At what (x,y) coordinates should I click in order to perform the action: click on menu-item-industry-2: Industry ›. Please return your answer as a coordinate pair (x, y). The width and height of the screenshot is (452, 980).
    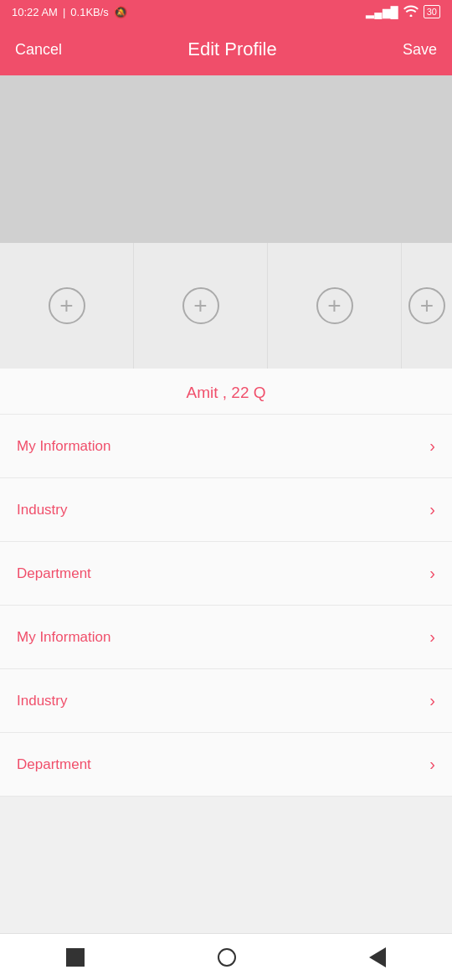
    Looking at the image, I should click on (226, 701).